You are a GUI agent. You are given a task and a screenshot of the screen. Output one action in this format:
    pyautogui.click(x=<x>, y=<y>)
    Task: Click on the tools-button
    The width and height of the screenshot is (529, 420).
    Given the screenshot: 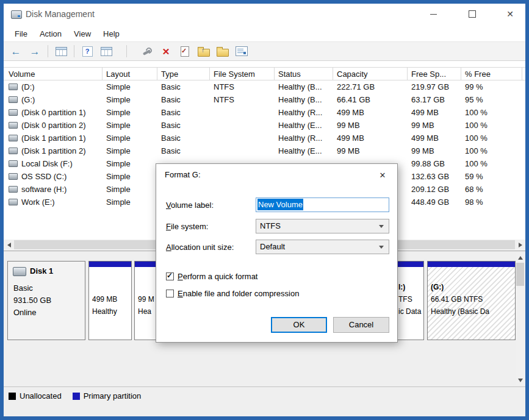 What is the action you would take?
    pyautogui.click(x=147, y=51)
    